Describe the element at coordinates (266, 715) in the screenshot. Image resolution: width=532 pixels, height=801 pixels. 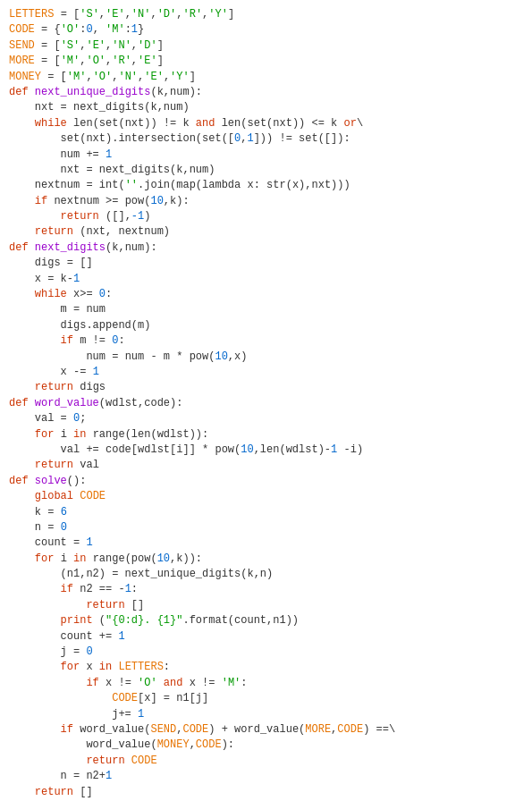
I see `code-line: j+= 1` at that location.